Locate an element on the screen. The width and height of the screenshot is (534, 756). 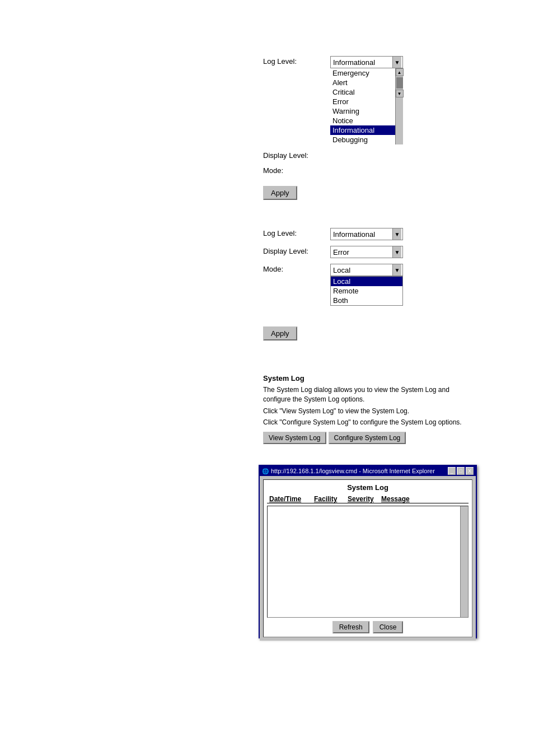
col-datetime: Date/Time is located at coordinates (289, 499).